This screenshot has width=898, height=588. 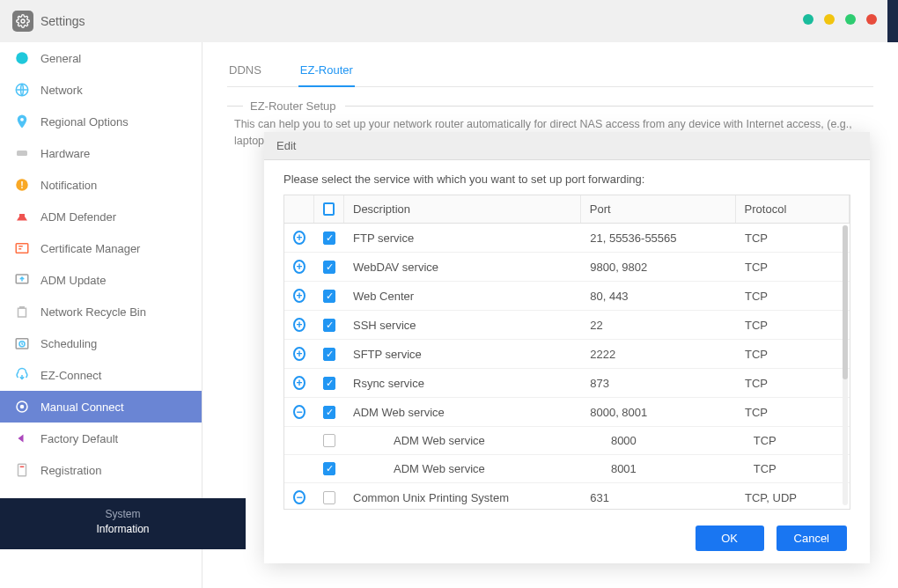 I want to click on cancel-button: Cancel, so click(x=812, y=539).